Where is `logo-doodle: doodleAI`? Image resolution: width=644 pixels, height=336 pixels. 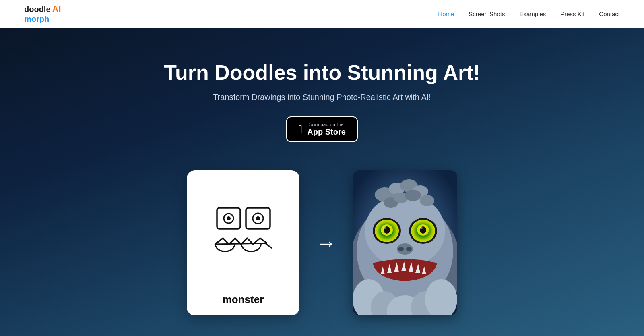
logo-doodle: doodleAI is located at coordinates (43, 9).